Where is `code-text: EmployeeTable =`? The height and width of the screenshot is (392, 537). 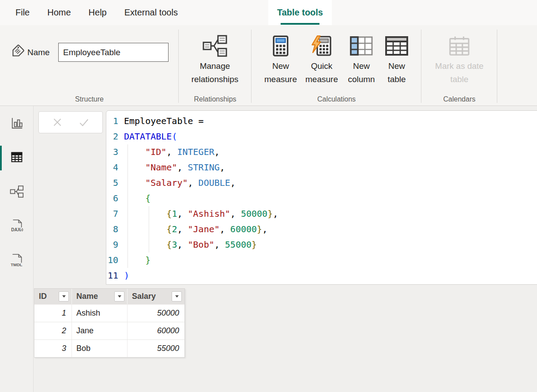 code-text: EmployeeTable = is located at coordinates (164, 121).